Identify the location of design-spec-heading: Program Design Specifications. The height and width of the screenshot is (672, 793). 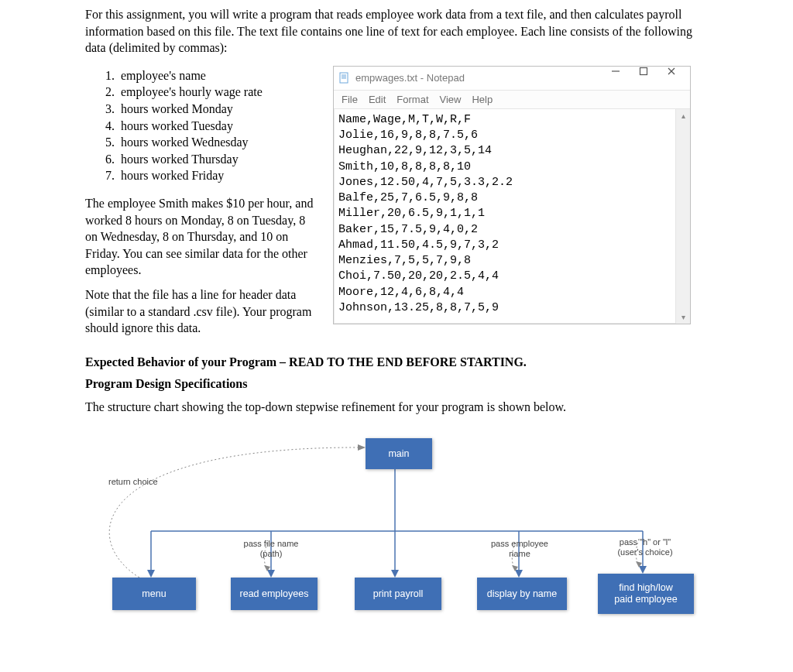
(396, 384).